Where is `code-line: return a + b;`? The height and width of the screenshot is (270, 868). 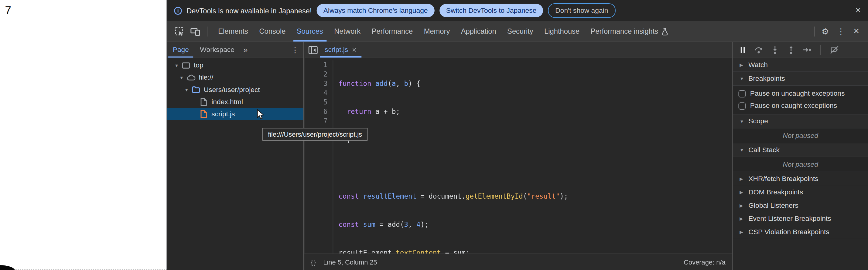
code-line: return a + b; is located at coordinates (454, 112).